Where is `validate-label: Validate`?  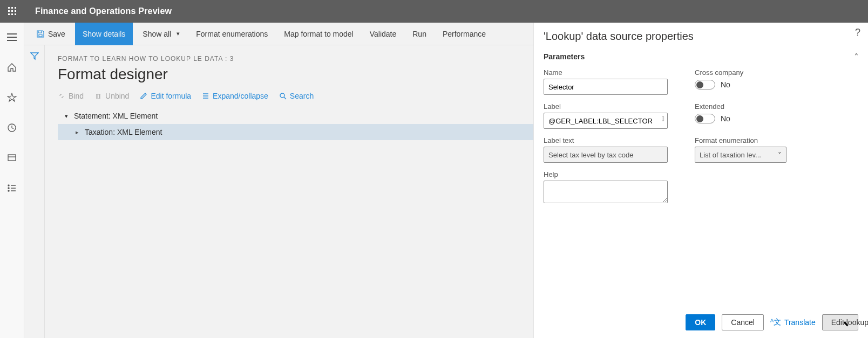
validate-label: Validate is located at coordinates (383, 34).